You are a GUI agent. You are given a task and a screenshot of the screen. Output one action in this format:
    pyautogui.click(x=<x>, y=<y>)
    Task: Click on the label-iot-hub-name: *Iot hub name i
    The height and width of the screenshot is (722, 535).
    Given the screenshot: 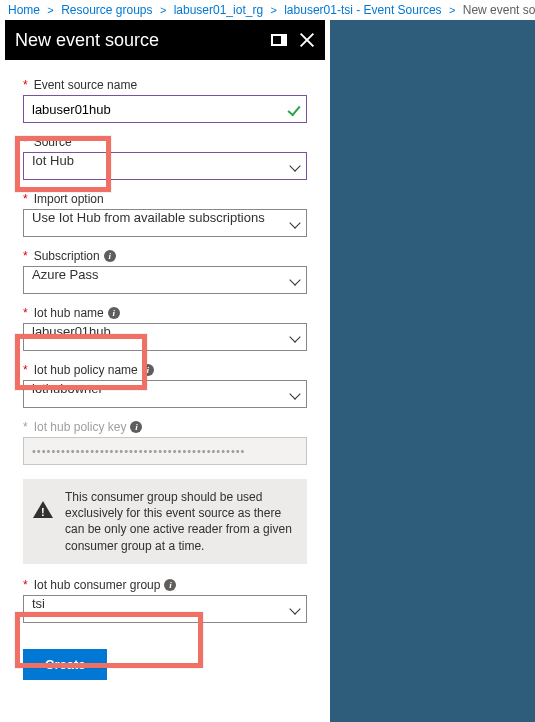 What is the action you would take?
    pyautogui.click(x=165, y=313)
    